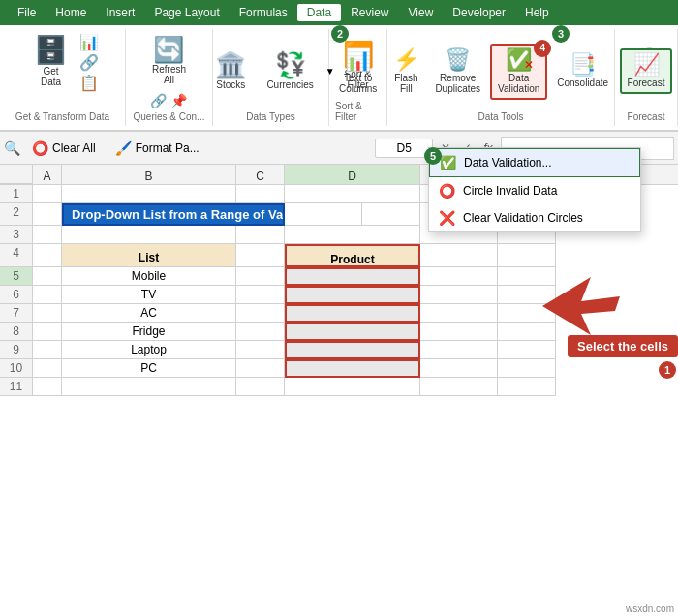  I want to click on product-cell-d9, so click(353, 351).